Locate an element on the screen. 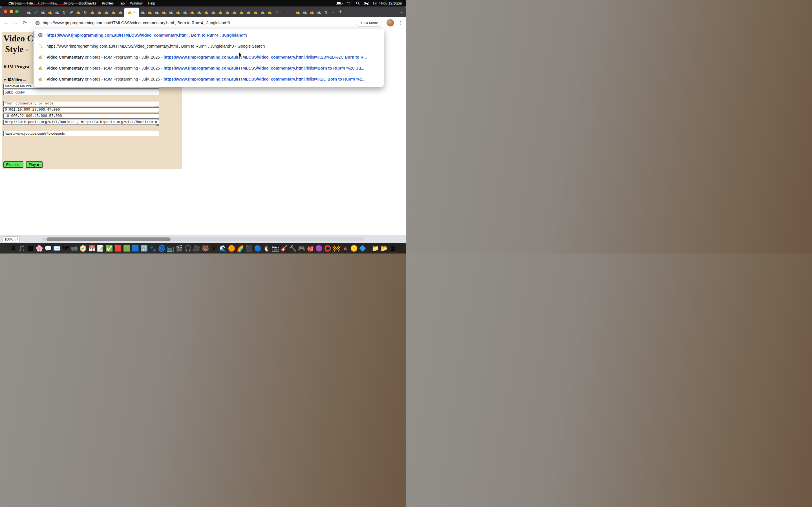 The image size is (812, 507). spotlight-search-icon is located at coordinates (358, 3).